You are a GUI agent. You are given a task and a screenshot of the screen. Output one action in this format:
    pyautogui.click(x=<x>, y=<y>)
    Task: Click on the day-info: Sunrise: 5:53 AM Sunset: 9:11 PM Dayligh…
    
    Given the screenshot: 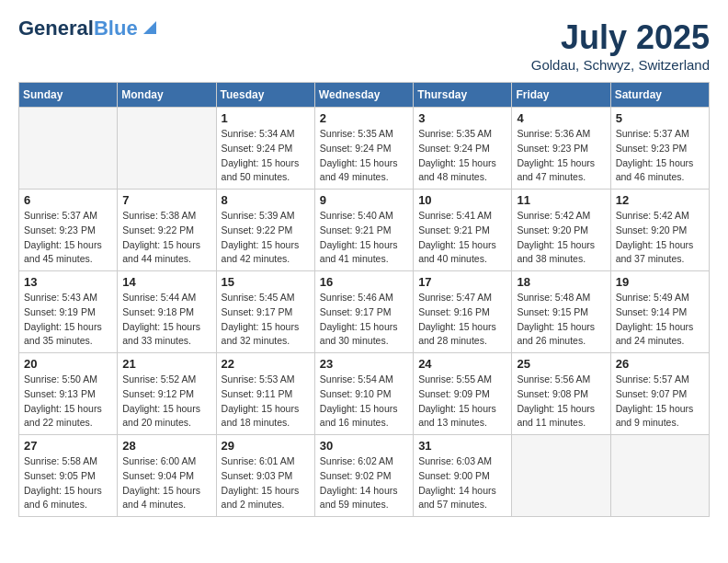 What is the action you would take?
    pyautogui.click(x=266, y=401)
    